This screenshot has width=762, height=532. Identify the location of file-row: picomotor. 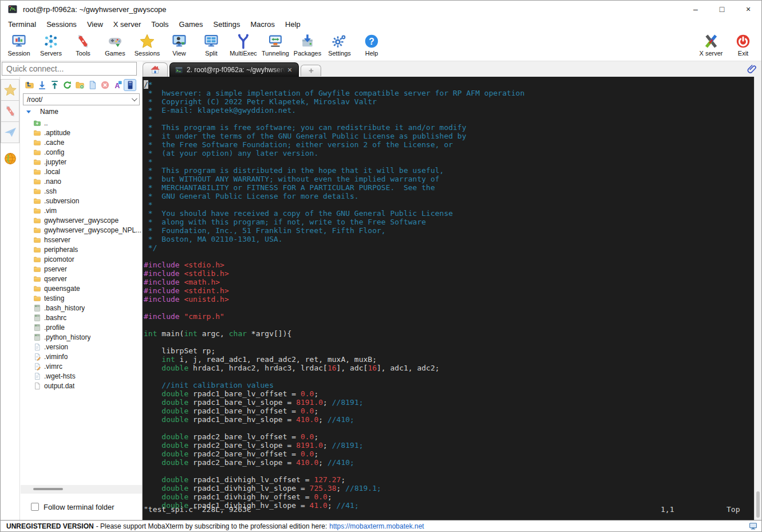
(81, 259).